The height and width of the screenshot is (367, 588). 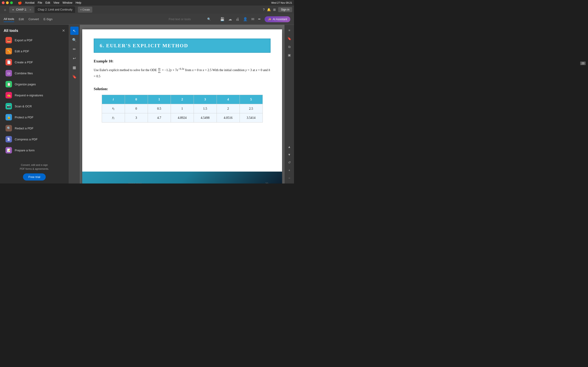 I want to click on toolbar-search-area: 🔍, so click(x=190, y=19).